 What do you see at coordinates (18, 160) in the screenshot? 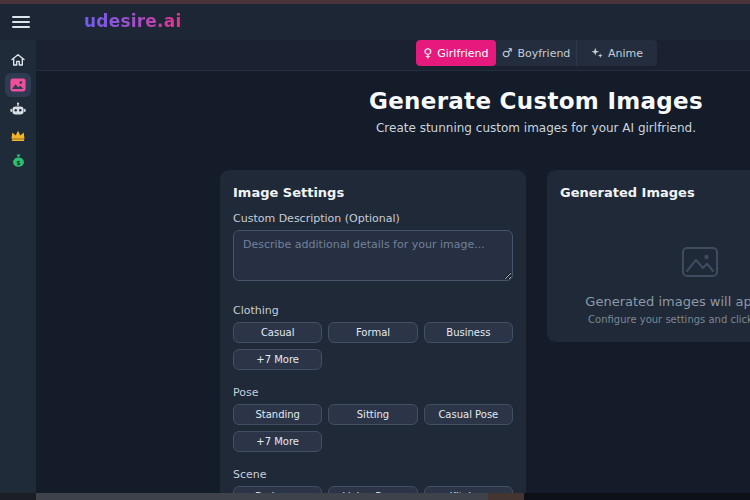
I see `sidebar-item-earn: $` at bounding box center [18, 160].